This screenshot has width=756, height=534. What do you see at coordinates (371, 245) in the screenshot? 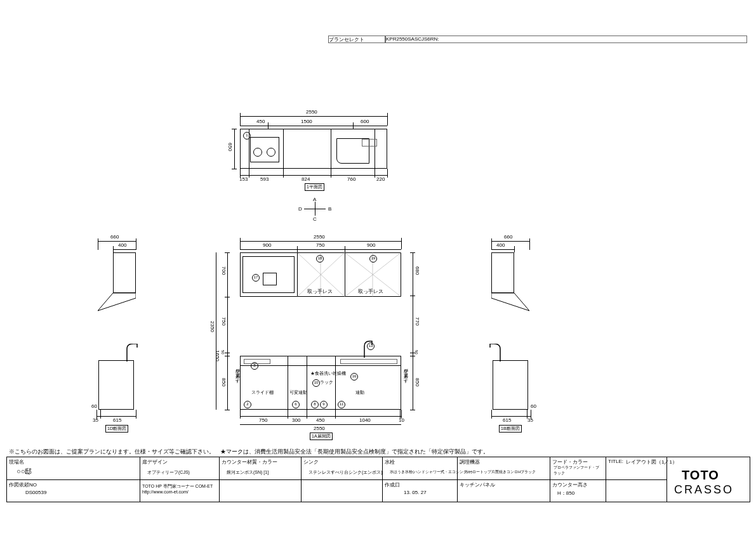
I see `fr-up-c: 900` at bounding box center [371, 245].